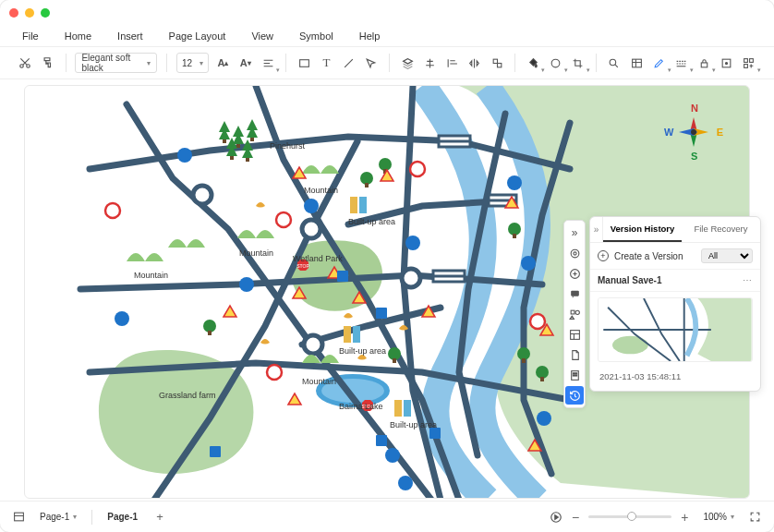 The width and height of the screenshot is (774, 532). What do you see at coordinates (695, 108) in the screenshot?
I see `compass-n: N` at bounding box center [695, 108].